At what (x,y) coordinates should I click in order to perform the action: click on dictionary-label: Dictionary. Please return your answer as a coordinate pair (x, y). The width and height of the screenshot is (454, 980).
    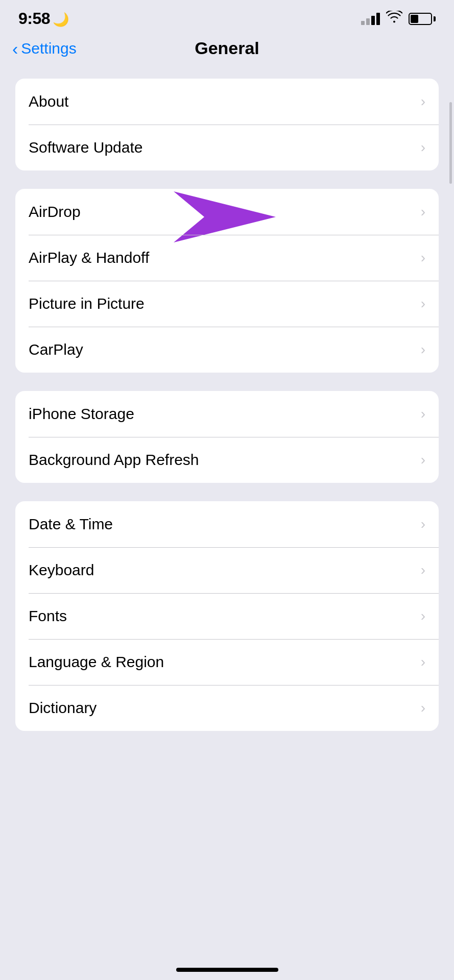
    Looking at the image, I should click on (62, 708).